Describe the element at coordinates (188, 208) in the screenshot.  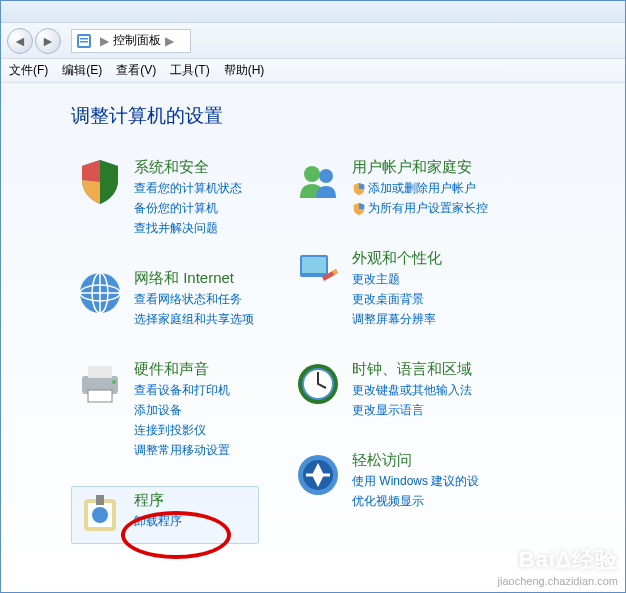
I see `category-link: 备份您的计算机` at that location.